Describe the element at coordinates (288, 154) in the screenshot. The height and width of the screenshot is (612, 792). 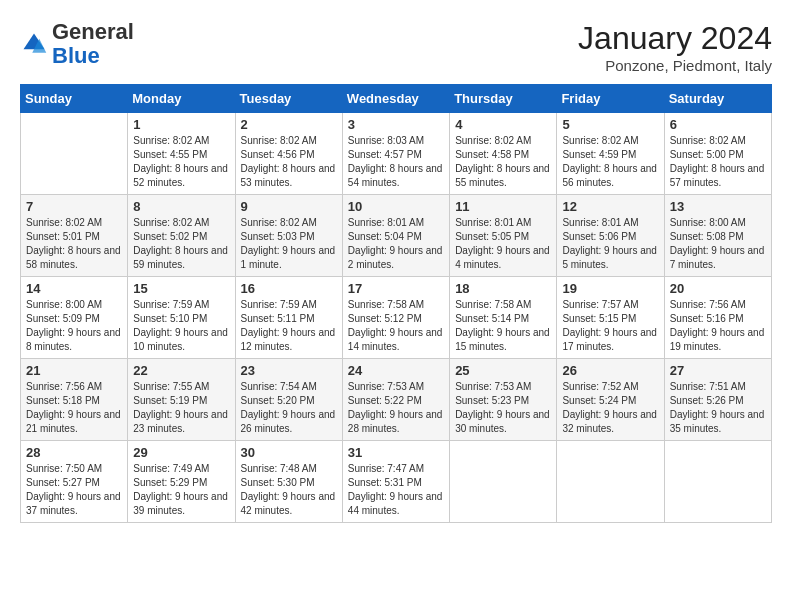
I see `calendar-cell: 2Sunrise: 8:02 AM Sunset: 4:56 PM Daylig…` at that location.